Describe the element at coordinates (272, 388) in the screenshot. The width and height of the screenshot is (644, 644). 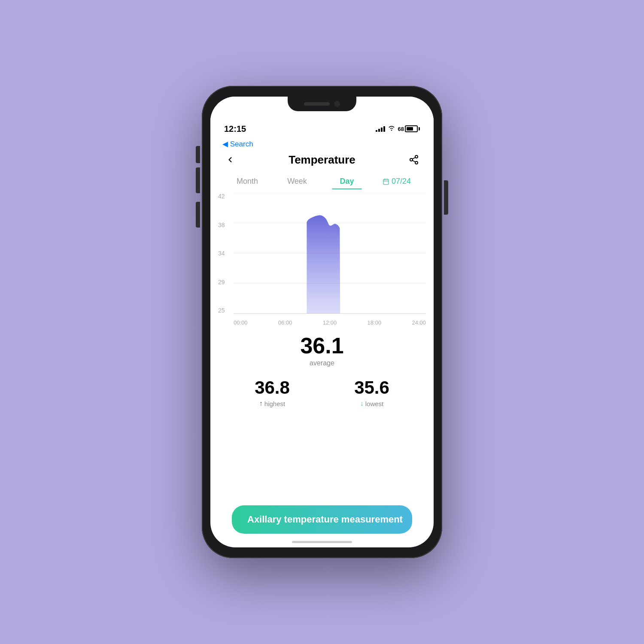
I see `highest-value: 36.8` at that location.